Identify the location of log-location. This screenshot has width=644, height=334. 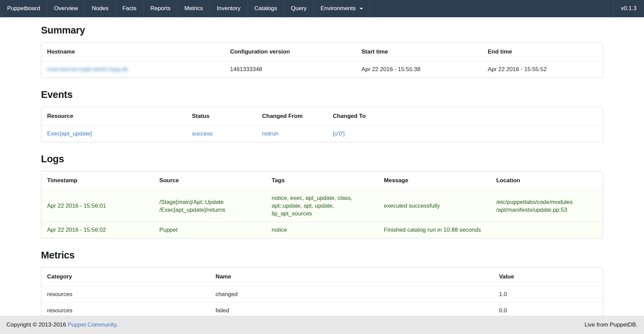
(546, 230).